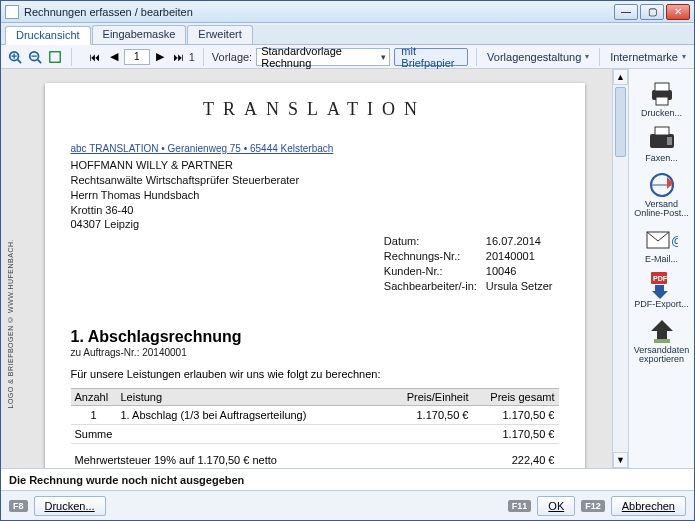  I want to click on ok-button: OK, so click(556, 506).